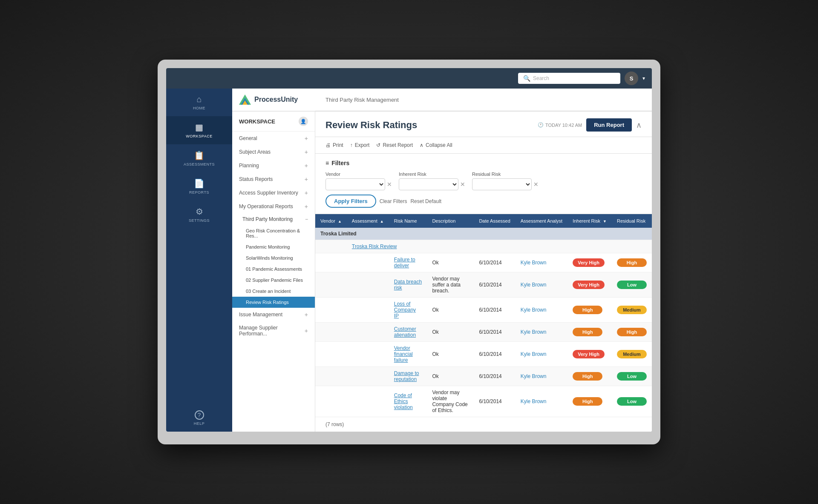 The image size is (818, 504). What do you see at coordinates (432, 181) in the screenshot?
I see `inherent-risk-filter-group: Inherent Risk ✕` at bounding box center [432, 181].